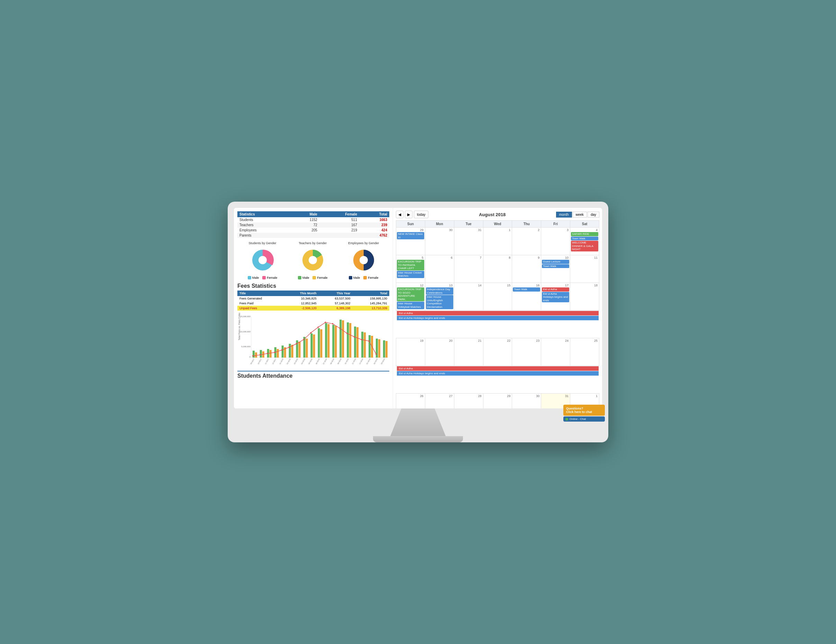 This screenshot has width=836, height=644. Describe the element at coordinates (593, 215) in the screenshot. I see `day-view-button: day` at that location.